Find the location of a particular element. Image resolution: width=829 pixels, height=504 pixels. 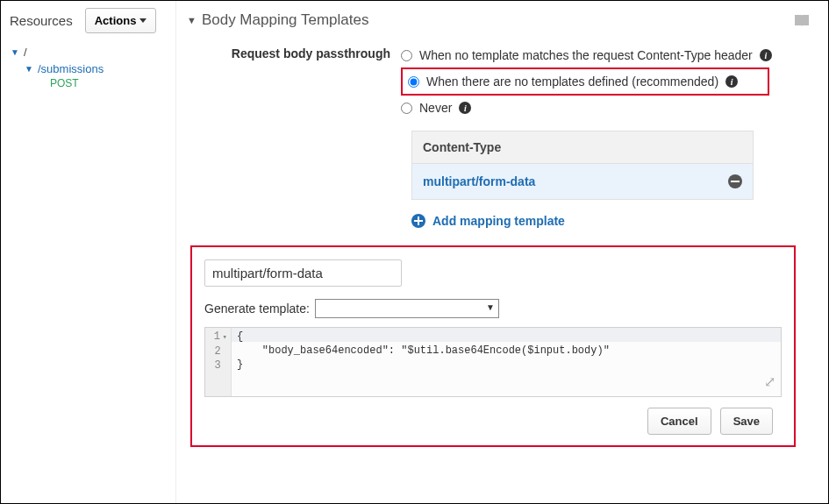

chevron-down-icon is located at coordinates (143, 21).